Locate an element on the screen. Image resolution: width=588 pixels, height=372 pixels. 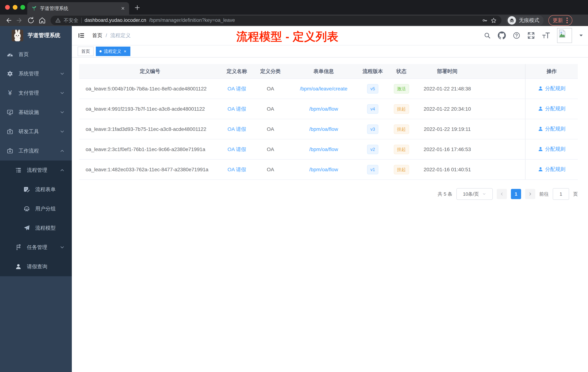
sidebar-logo: 芋道管理系统 is located at coordinates (36, 35).